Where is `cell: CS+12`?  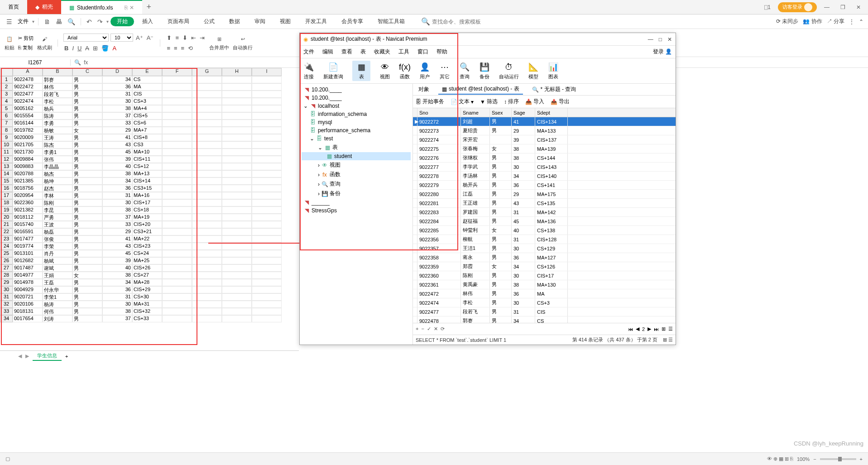
cell: CS+12 is located at coordinates (147, 167).